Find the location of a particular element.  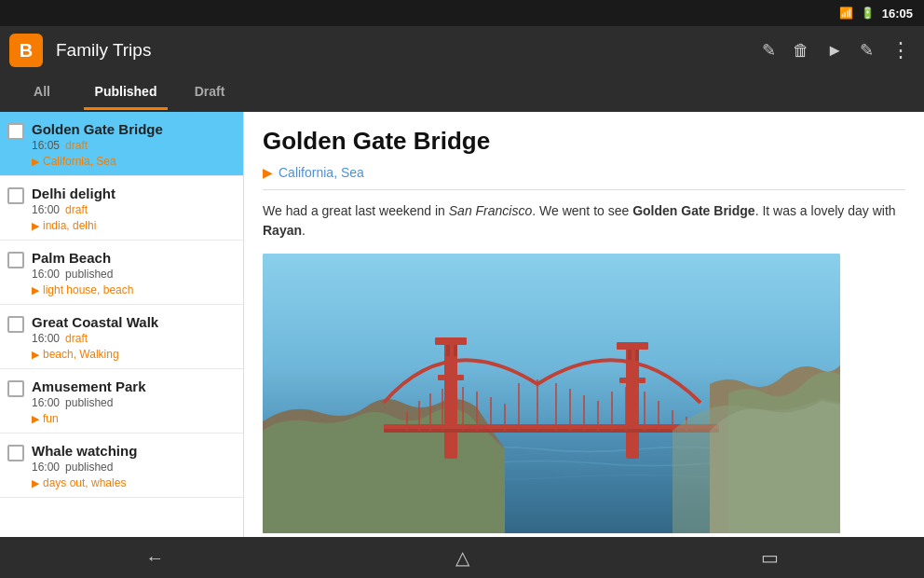

tag-text: fun is located at coordinates (50, 419).